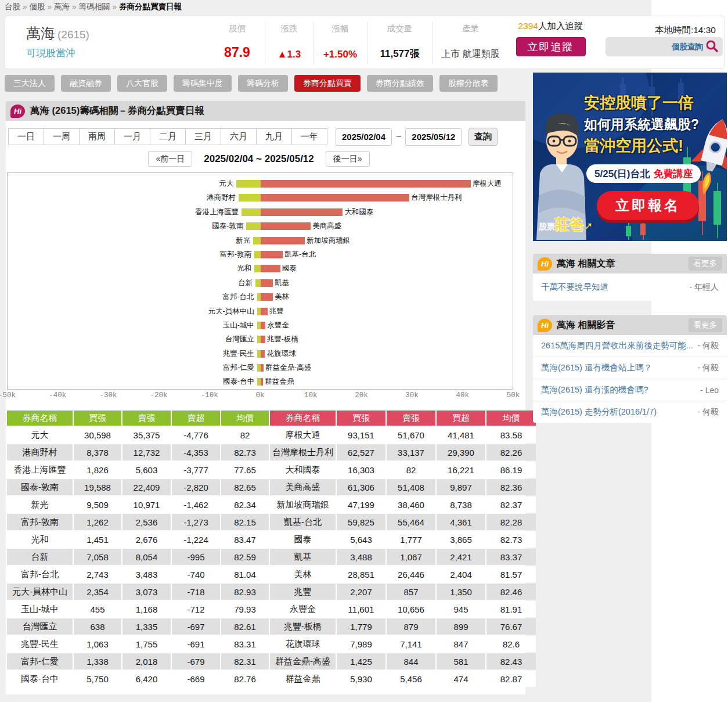 This screenshot has width=728, height=702. What do you see at coordinates (98, 609) in the screenshot?
I see `table-cell: 455` at bounding box center [98, 609].